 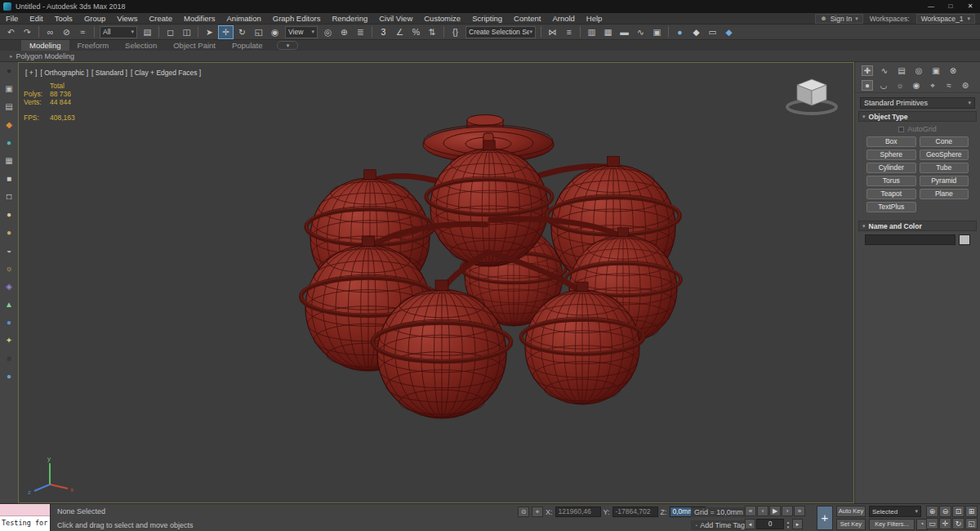 What do you see at coordinates (564, 18) in the screenshot?
I see `menu-arnold: Arnold` at bounding box center [564, 18].